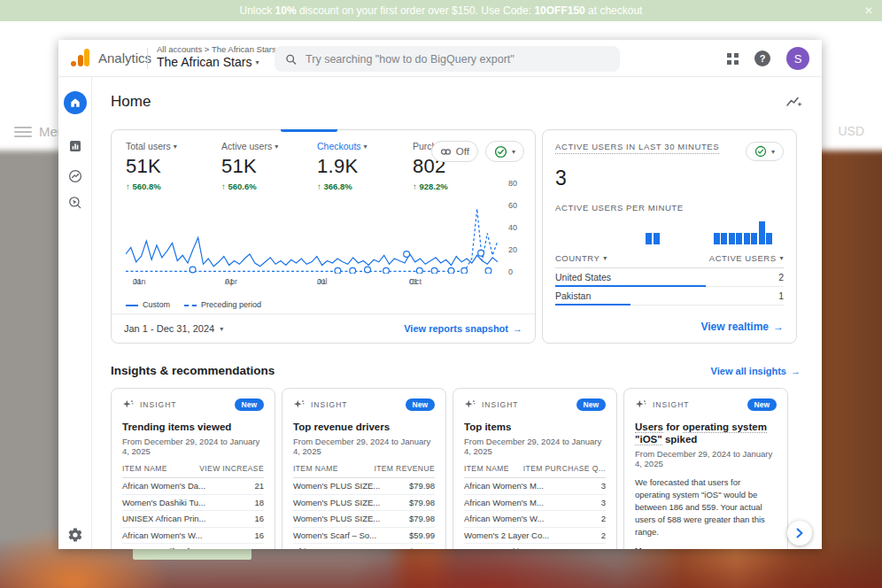 The height and width of the screenshot is (588, 882). What do you see at coordinates (75, 313) in the screenshot?
I see `nav-rail` at bounding box center [75, 313].